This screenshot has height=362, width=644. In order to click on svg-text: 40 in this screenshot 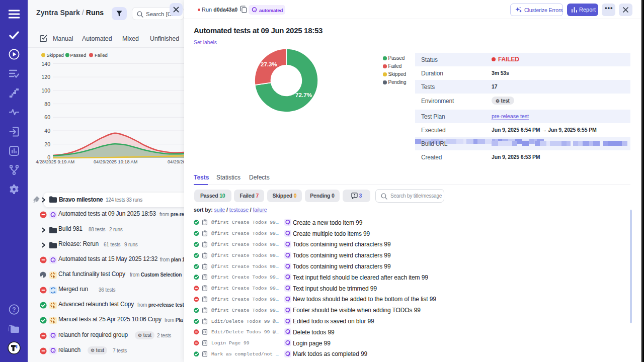, I will do `click(47, 131)`.